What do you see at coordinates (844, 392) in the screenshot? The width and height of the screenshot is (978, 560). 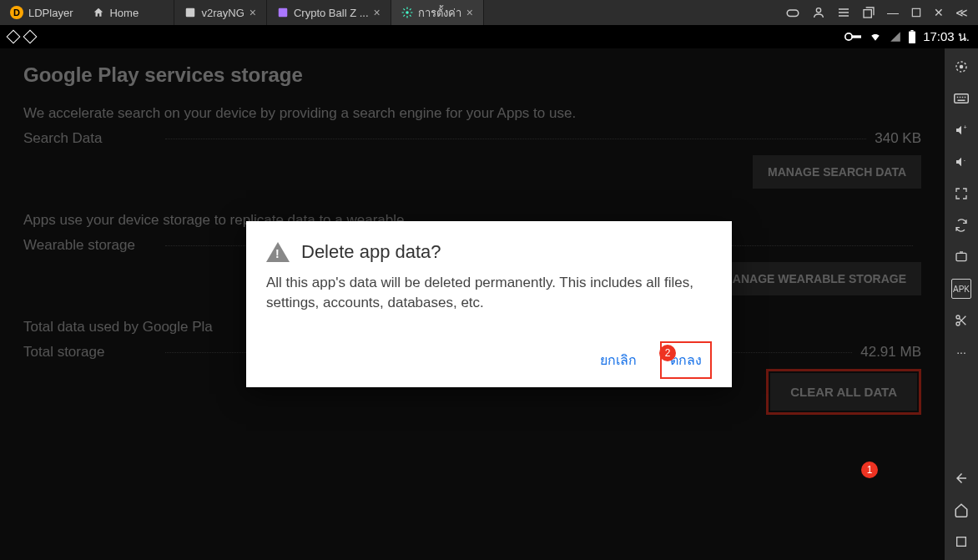 I see `clear-all-data-button: CLEAR ALL DATA` at bounding box center [844, 392].